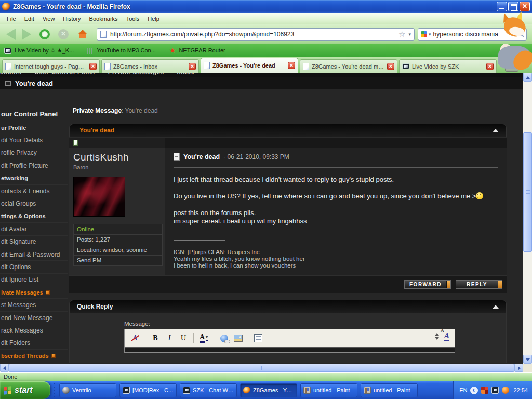  Describe the element at coordinates (513, 6) in the screenshot. I see `restore-button` at that location.